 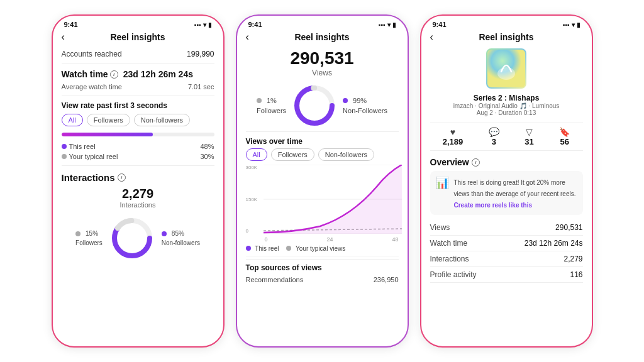 What do you see at coordinates (255, 25) in the screenshot?
I see `status-time-2: 9:41` at bounding box center [255, 25].